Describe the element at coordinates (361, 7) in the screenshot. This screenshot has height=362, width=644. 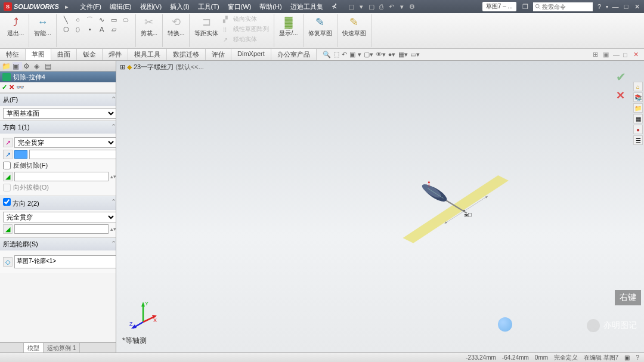
I see `open-icon: ▾` at that location.